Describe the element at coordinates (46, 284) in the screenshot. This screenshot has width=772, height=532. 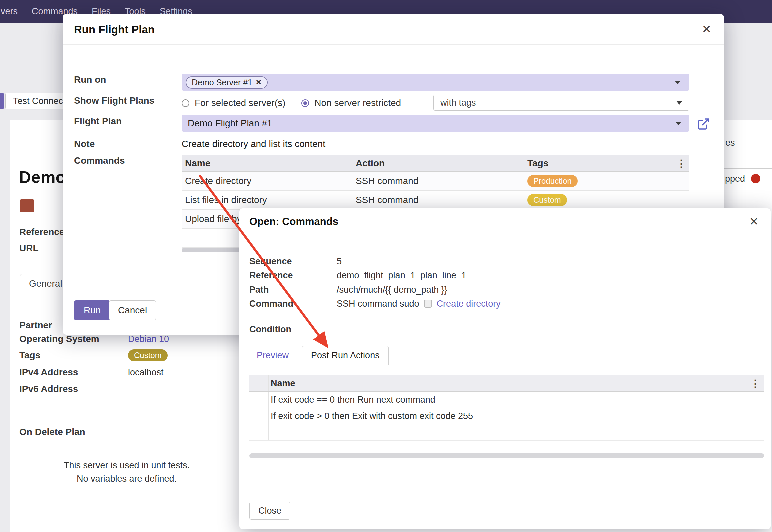
I see `tab-general-label: General` at that location.